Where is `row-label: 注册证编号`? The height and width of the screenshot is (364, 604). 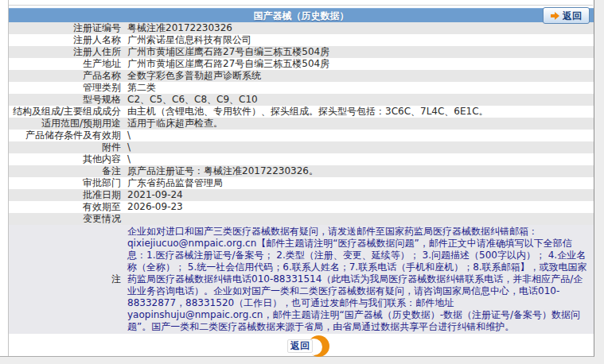 row-label: 注册证编号 is located at coordinates (65, 29).